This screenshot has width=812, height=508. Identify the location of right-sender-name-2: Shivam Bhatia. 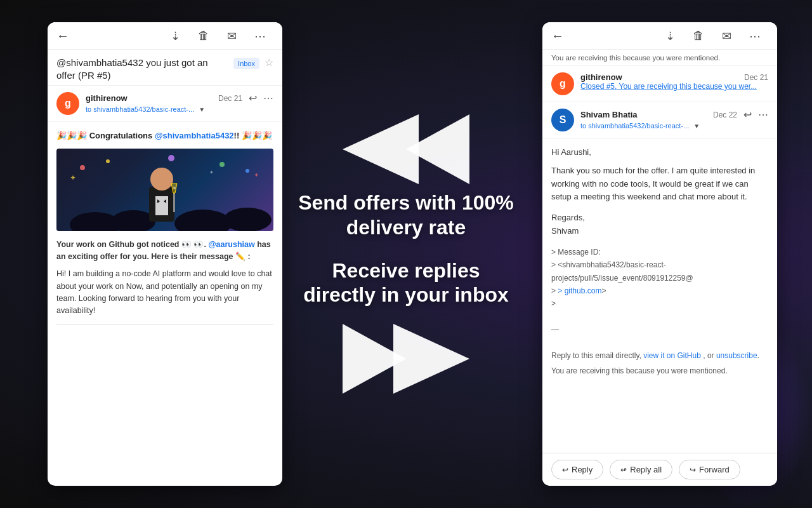
(609, 114).